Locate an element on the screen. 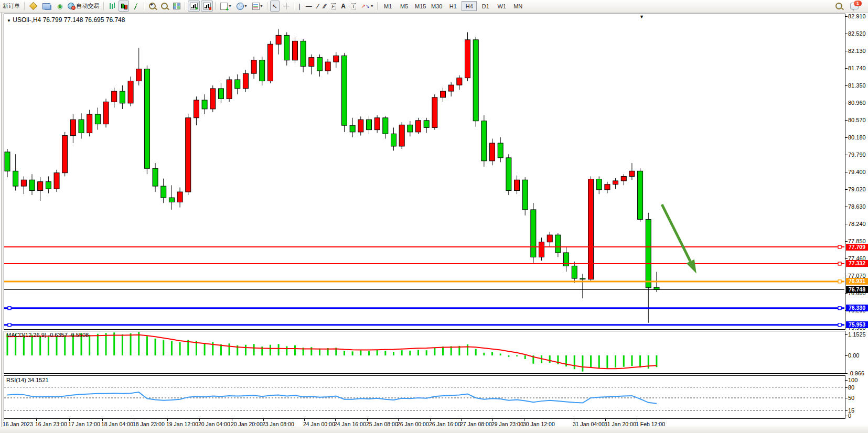 The height and width of the screenshot is (433, 868). rsi-label: RSI(14) 34.1521 is located at coordinates (27, 380).